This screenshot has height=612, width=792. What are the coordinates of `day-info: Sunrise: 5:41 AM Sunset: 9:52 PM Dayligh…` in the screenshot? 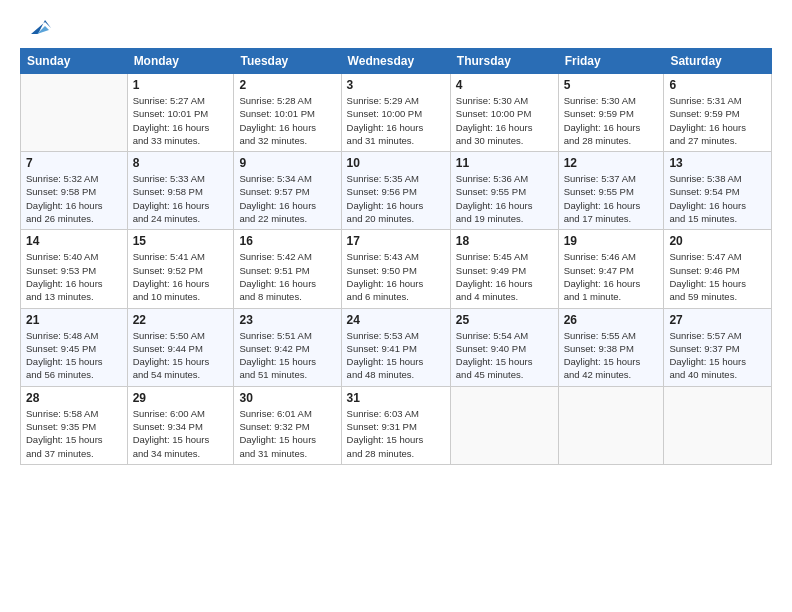 It's located at (181, 276).